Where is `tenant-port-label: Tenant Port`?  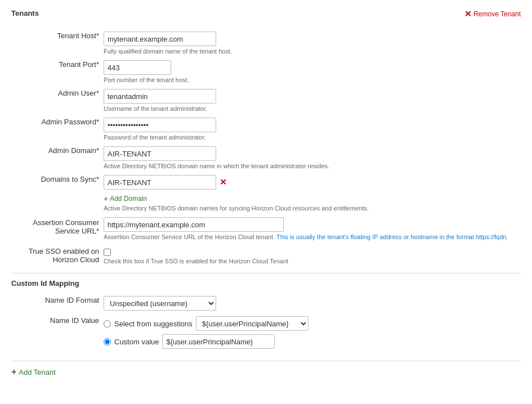 tenant-port-label: Tenant Port is located at coordinates (78, 64).